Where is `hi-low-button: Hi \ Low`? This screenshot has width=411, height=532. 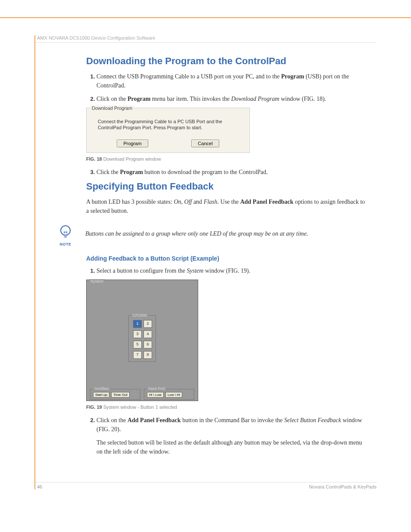
hi-low-button: Hi \ Low is located at coordinates (155, 395).